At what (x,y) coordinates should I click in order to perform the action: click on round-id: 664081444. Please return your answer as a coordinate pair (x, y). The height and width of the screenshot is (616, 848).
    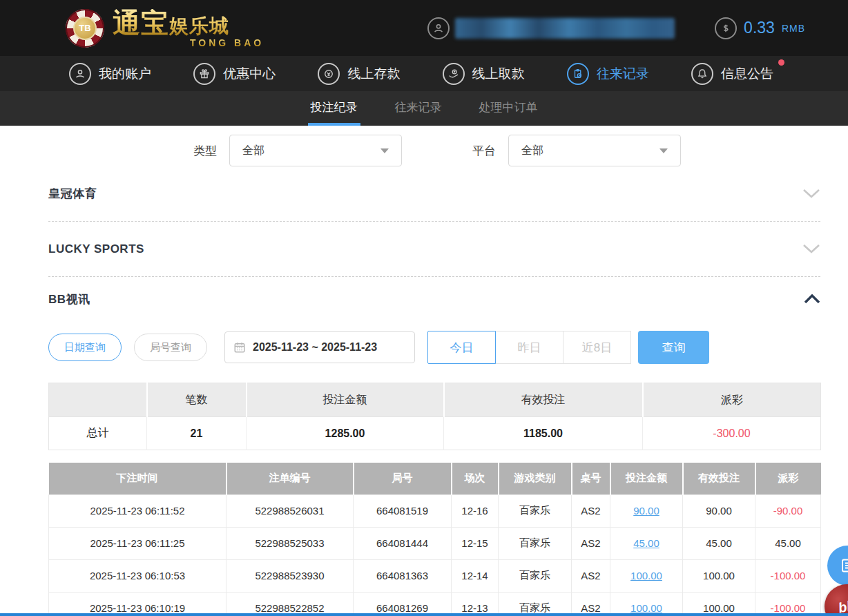
    Looking at the image, I should click on (403, 543).